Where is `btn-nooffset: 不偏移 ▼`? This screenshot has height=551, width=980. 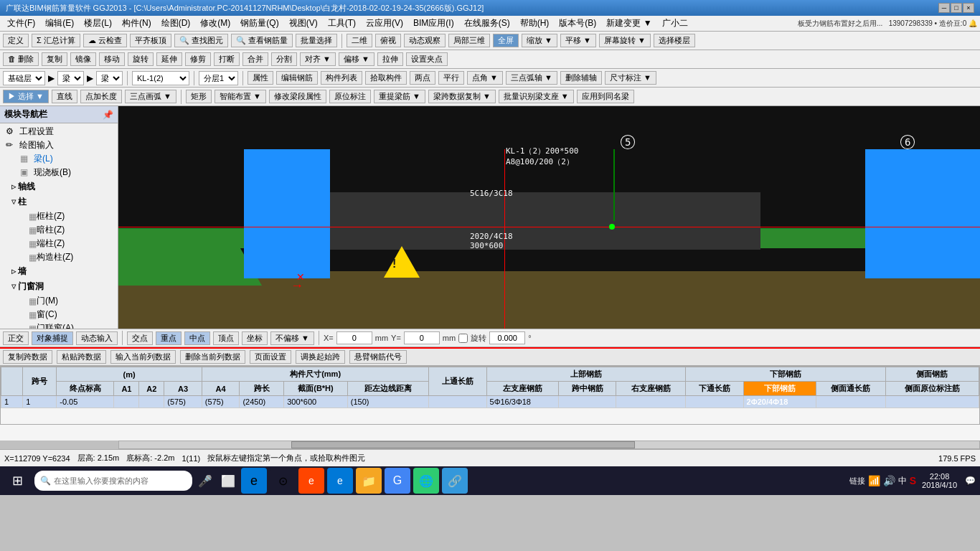
btn-nooffset: 不偏移 ▼ is located at coordinates (293, 339).